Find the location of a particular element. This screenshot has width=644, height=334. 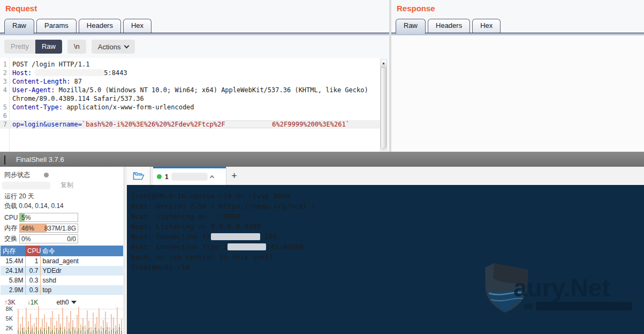

table-cell: sshd is located at coordinates (81, 280).